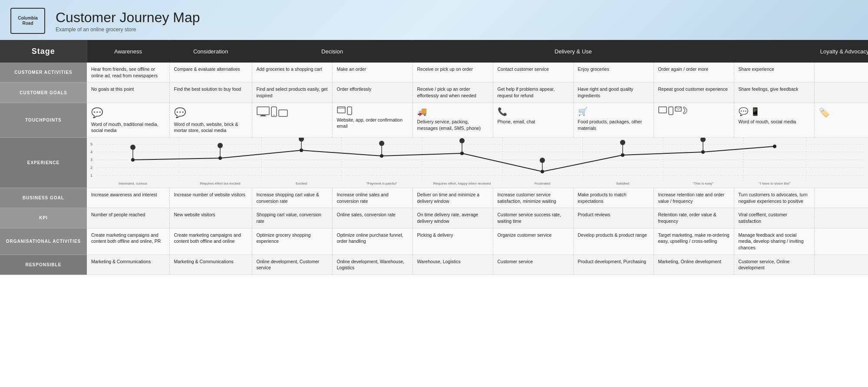 Image resolution: width=868 pixels, height=387 pixels. What do you see at coordinates (211, 113) in the screenshot?
I see `tp-consideration-icons: 💬` at bounding box center [211, 113].